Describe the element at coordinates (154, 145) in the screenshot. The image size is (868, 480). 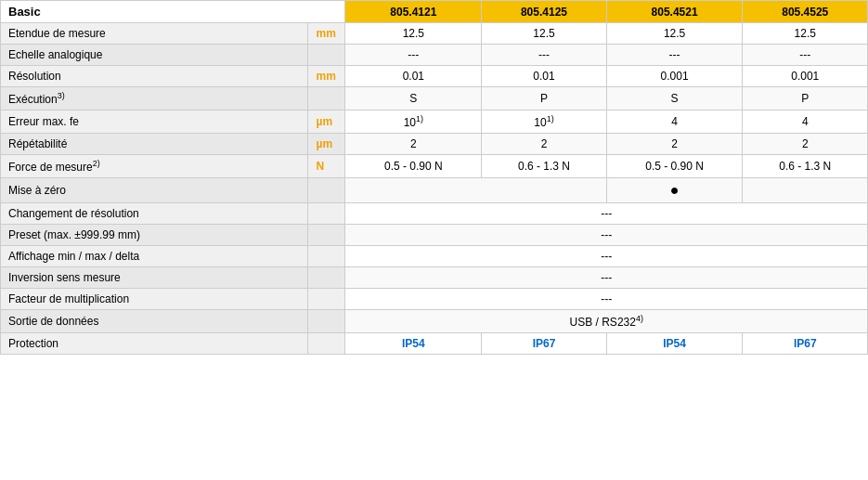
I see `row-label: Répétabilité` at that location.